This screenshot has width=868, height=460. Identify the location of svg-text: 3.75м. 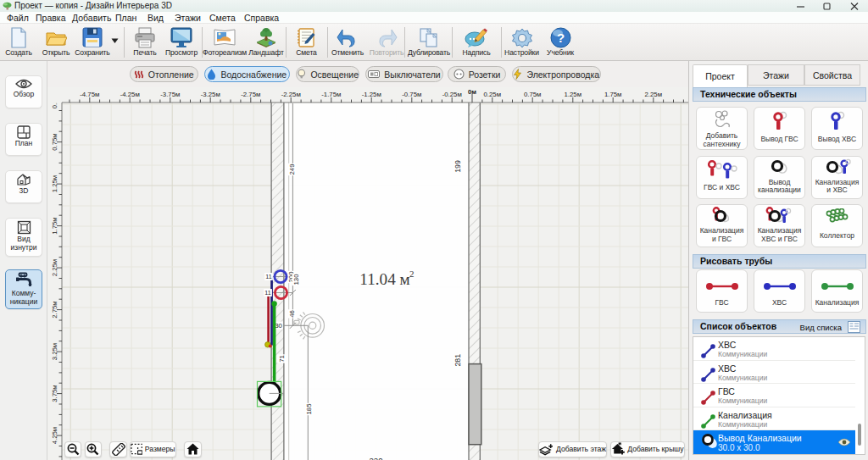
(54, 393).